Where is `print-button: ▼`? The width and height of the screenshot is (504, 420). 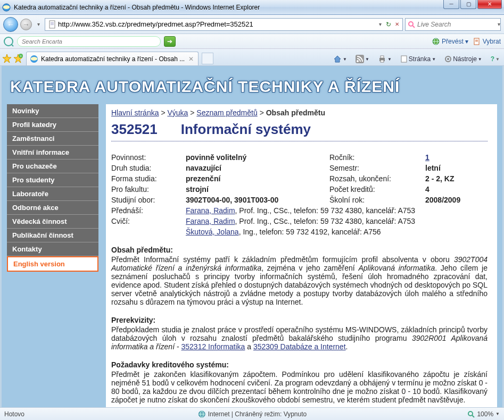
print-button: ▼ is located at coordinates (385, 59).